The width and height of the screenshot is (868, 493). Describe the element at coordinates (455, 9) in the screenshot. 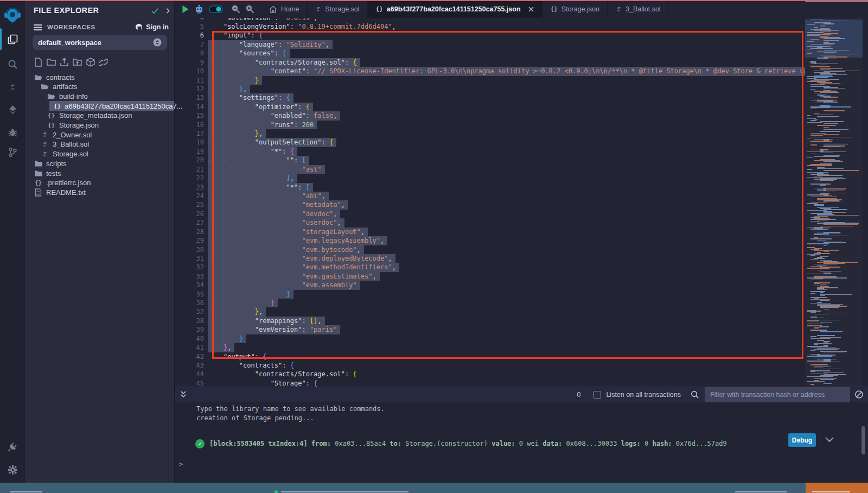

I see `tab-a69b43f277ba20fcac141151250ca755-json: {}a69b43f277ba20fcac141151250ca755.json` at that location.